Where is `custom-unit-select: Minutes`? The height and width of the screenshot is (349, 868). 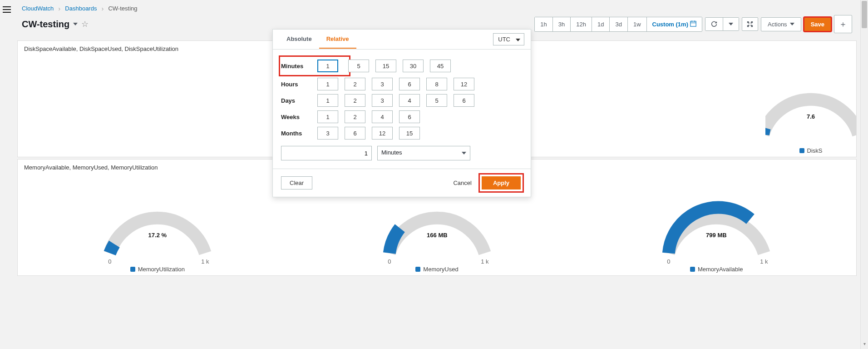 custom-unit-select: Minutes is located at coordinates (424, 153).